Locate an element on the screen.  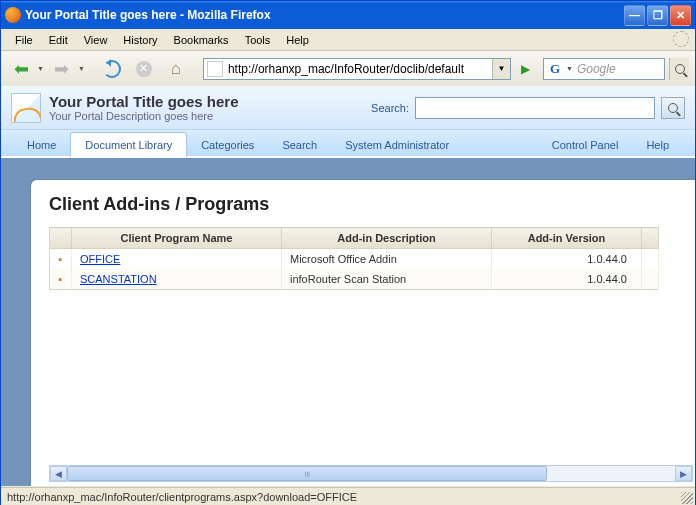
cell-description: infoRouter Scan Station is located at coordinates (387, 280).